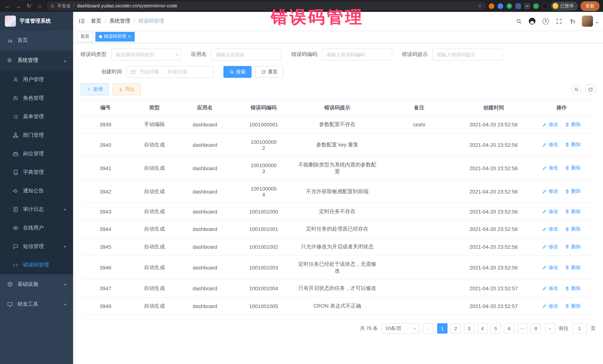  What do you see at coordinates (37, 40) in the screenshot?
I see `sidebar-item-home: 首页` at bounding box center [37, 40].